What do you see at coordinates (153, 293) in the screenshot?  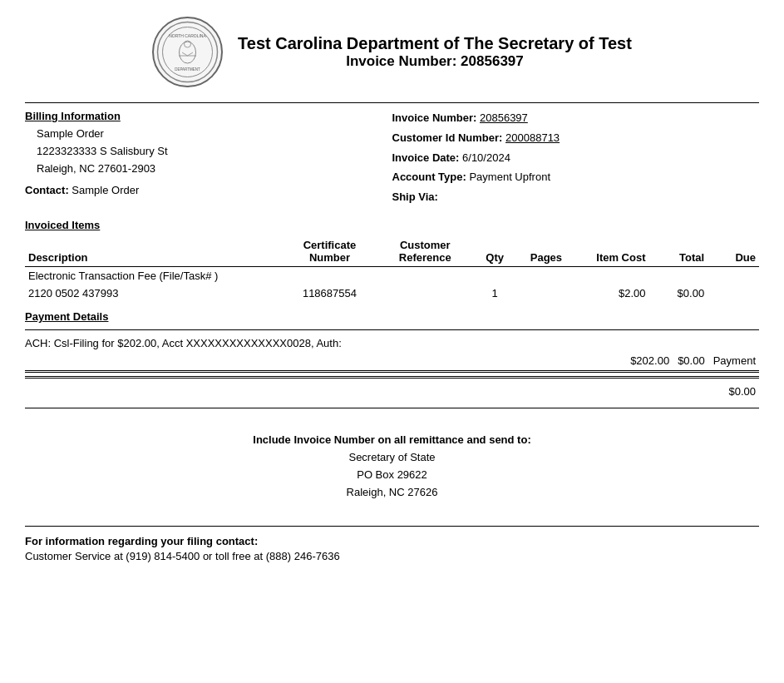 I see `row-desc2: 2120 0502 437993` at bounding box center [153, 293].